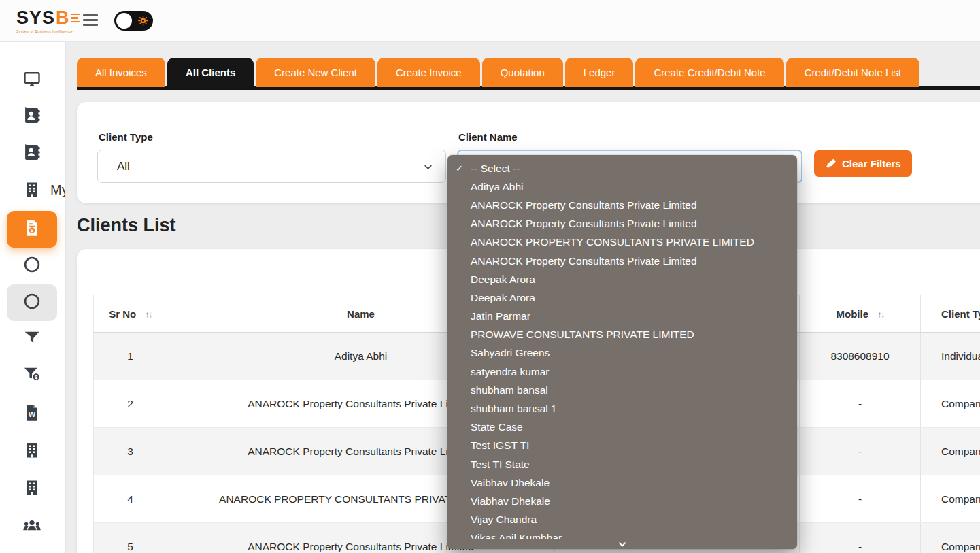 The width and height of the screenshot is (980, 553). Describe the element at coordinates (133, 20) in the screenshot. I see `theme-toggle` at that location.